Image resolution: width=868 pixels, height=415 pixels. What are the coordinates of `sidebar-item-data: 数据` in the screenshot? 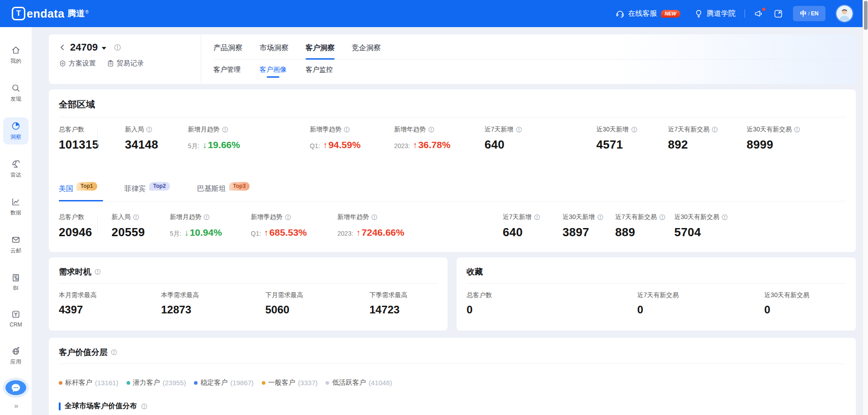 It's located at (16, 207).